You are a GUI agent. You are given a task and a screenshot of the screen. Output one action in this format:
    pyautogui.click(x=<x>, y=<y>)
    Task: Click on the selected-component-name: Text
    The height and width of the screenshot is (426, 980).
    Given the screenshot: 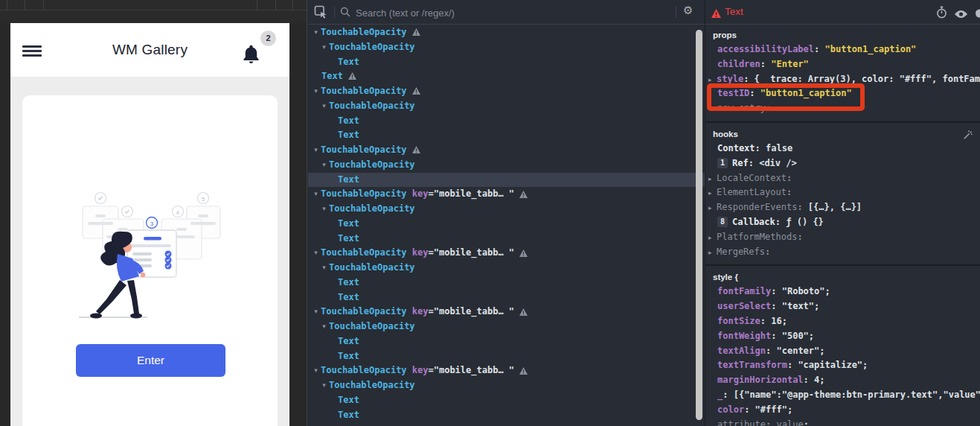 What is the action you would take?
    pyautogui.click(x=734, y=12)
    